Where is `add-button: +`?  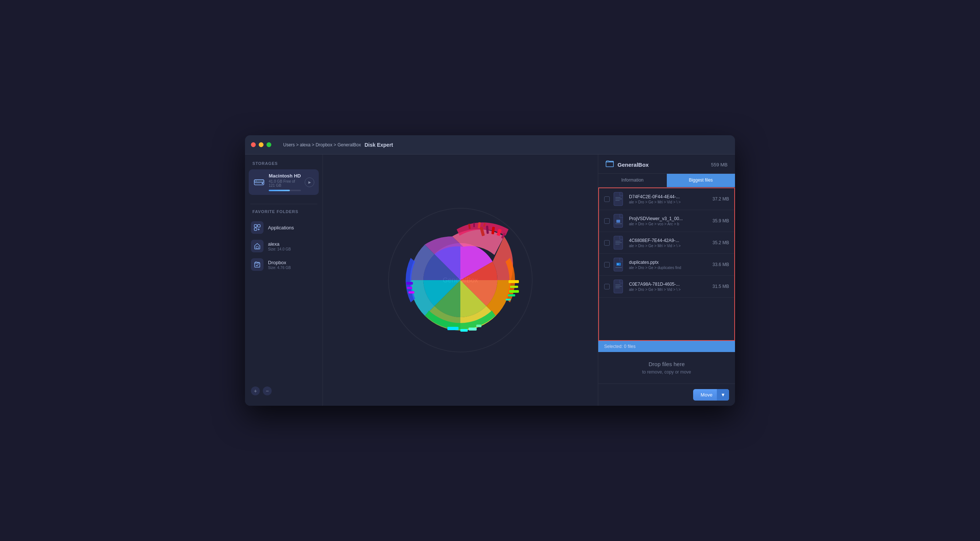
add-button: + is located at coordinates (256, 391).